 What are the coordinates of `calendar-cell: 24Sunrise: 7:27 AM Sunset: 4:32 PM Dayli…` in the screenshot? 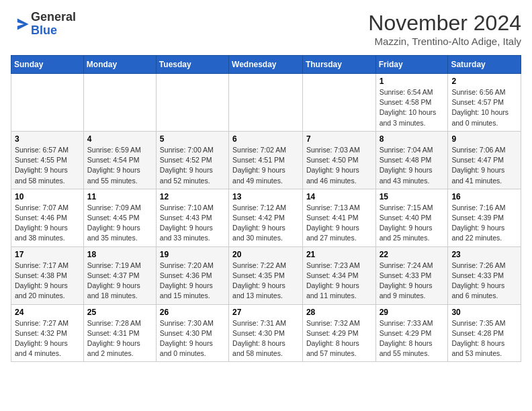 It's located at (48, 333).